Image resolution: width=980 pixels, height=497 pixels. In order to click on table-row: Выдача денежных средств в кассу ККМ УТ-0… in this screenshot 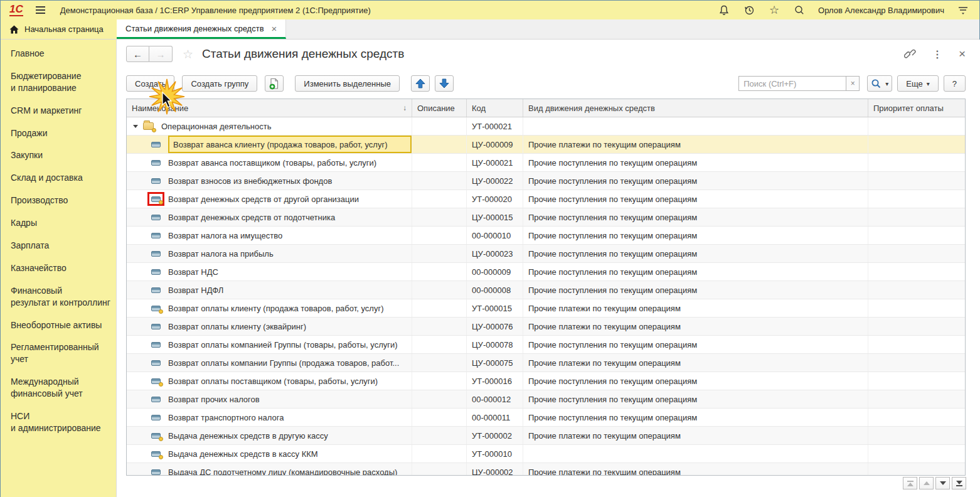, I will do `click(546, 454)`.